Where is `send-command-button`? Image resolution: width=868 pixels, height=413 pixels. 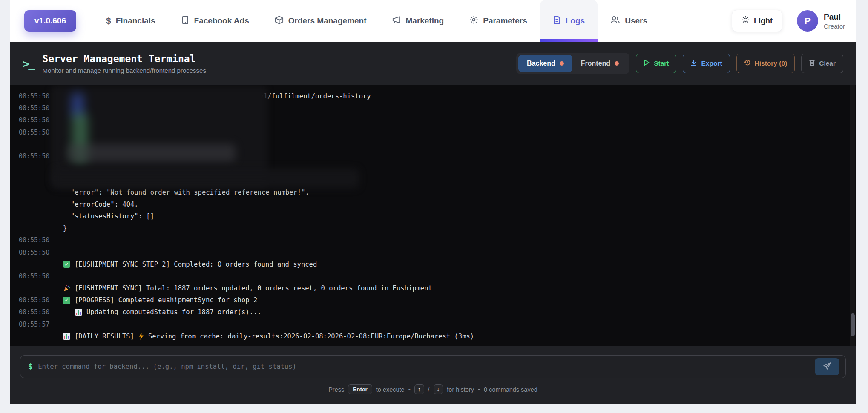 send-command-button is located at coordinates (827, 367).